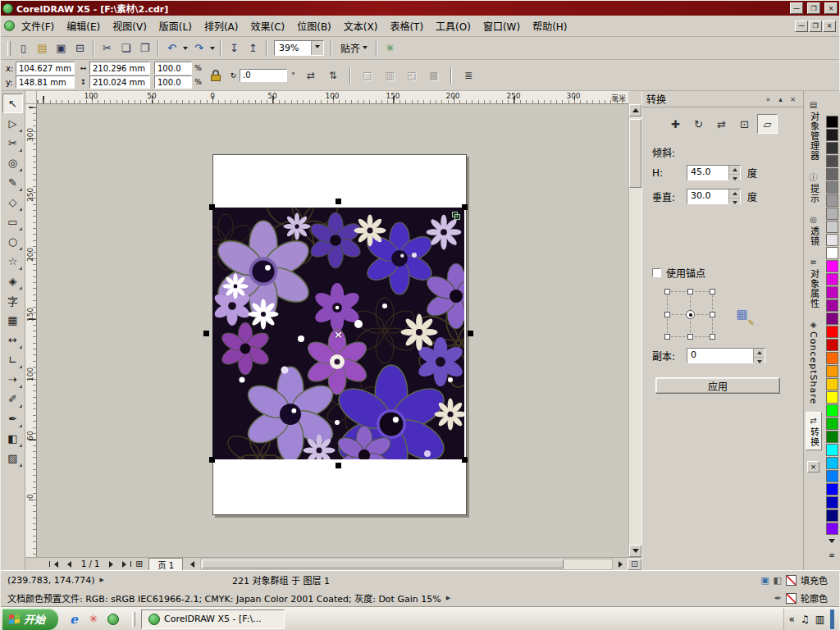  Describe the element at coordinates (13, 202) in the screenshot. I see `smart-fill-tool-button: ◇` at that location.